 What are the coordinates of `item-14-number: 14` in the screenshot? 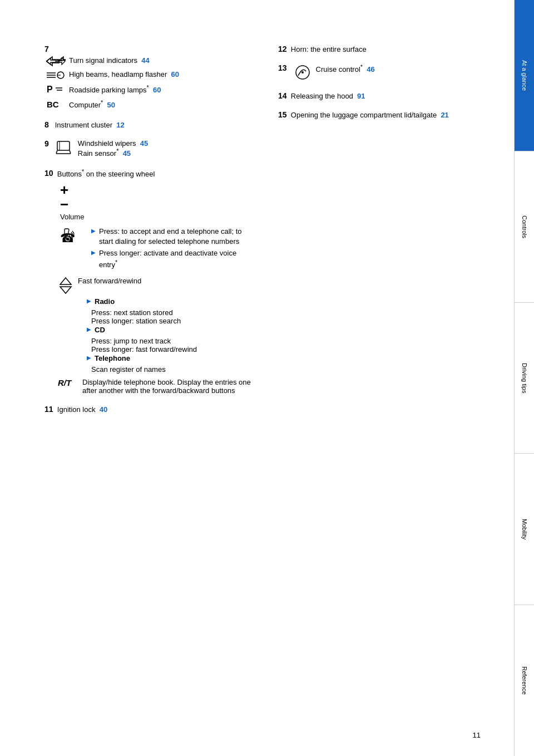 It's located at (283, 96).